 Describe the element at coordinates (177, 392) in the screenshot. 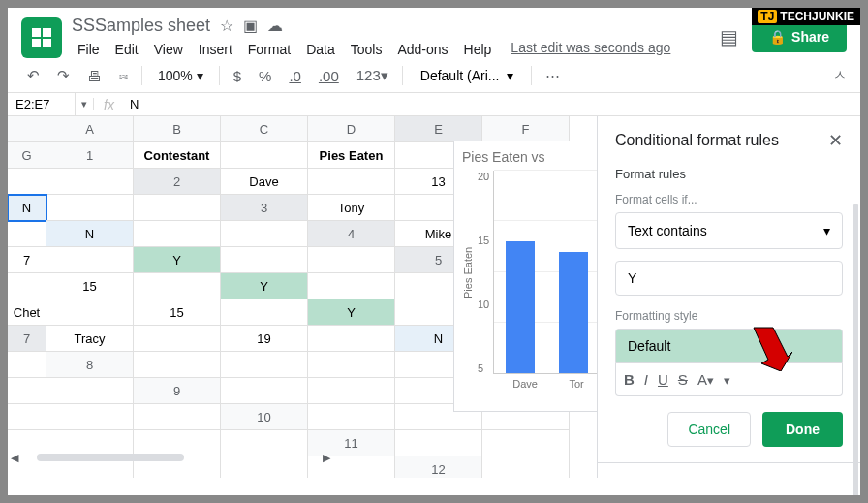

I see `row-header: 9` at that location.